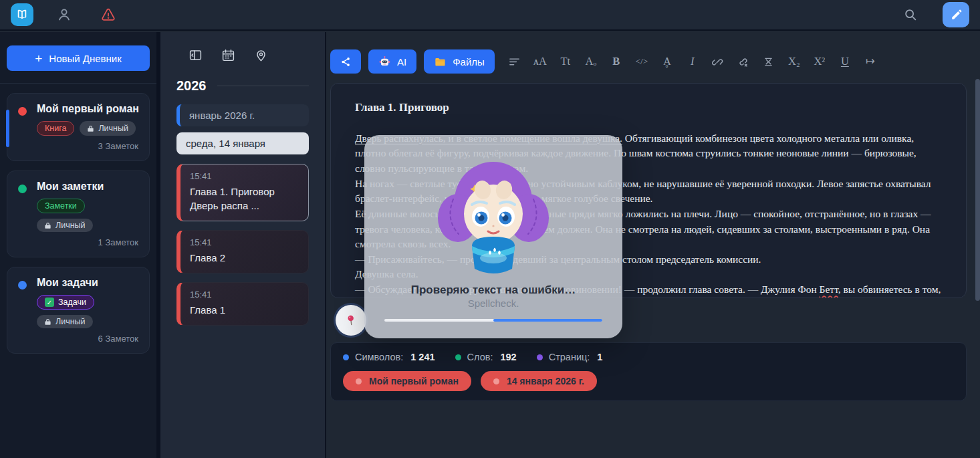 This screenshot has height=458, width=980. What do you see at coordinates (493, 237) in the screenshot?
I see `spellcheck-overlay: Проверяю текст на ошибки… Spellcheck.` at bounding box center [493, 237].